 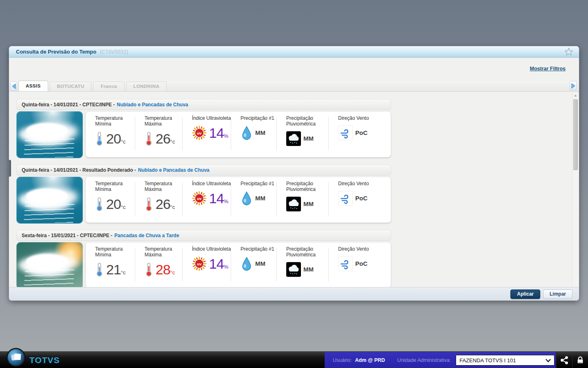 What do you see at coordinates (370, 360) in the screenshot?
I see `user-value: Adm @ PRD` at bounding box center [370, 360].